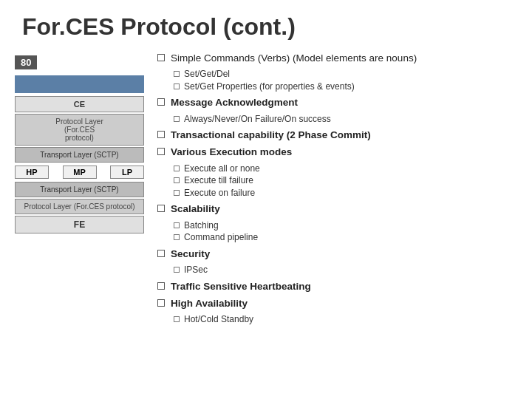 This screenshot has width=532, height=399. What do you see at coordinates (201, 226) in the screenshot?
I see `sub-text-4-0: Batching` at bounding box center [201, 226].